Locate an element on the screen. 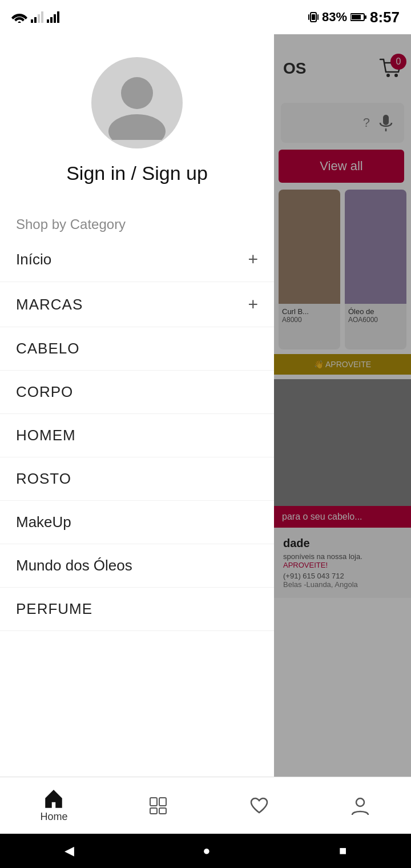 This screenshot has height=868, width=411. signal2-icon is located at coordinates (53, 17).